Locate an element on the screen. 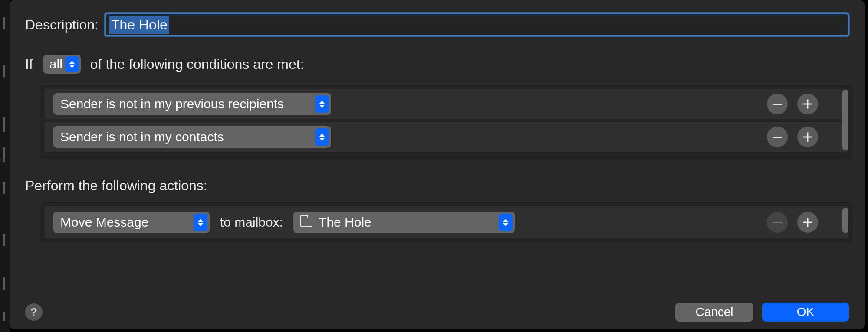 The width and height of the screenshot is (868, 332). help-button: ? is located at coordinates (34, 312).